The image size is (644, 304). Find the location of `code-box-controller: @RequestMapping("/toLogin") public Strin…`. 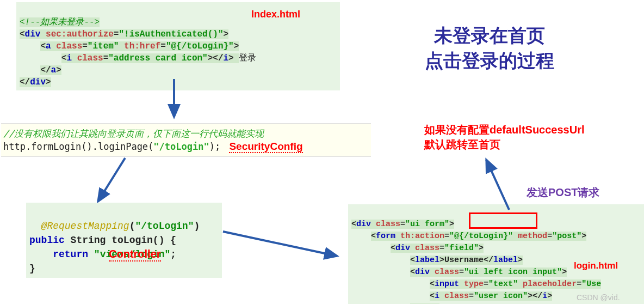

code-box-controller: @RequestMapping("/toLogin") public Strin… is located at coordinates (124, 240).